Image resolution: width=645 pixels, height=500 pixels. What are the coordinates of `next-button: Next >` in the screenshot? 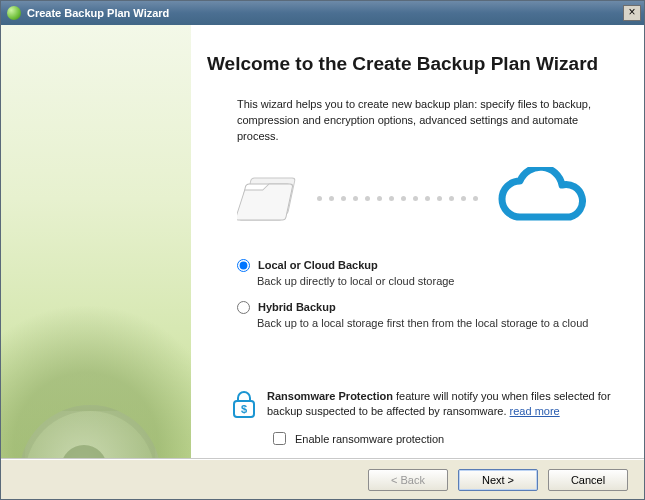 It's located at (498, 480).